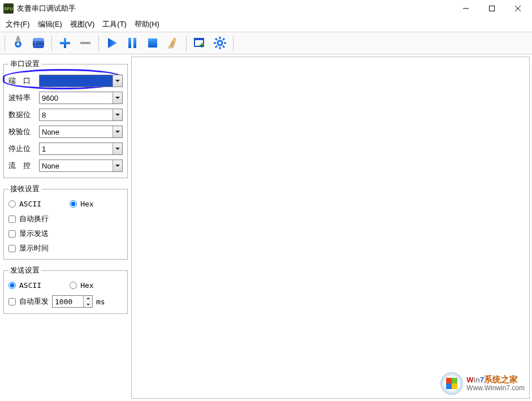  I want to click on serial-settings-legend: 串口设置, so click(25, 64).